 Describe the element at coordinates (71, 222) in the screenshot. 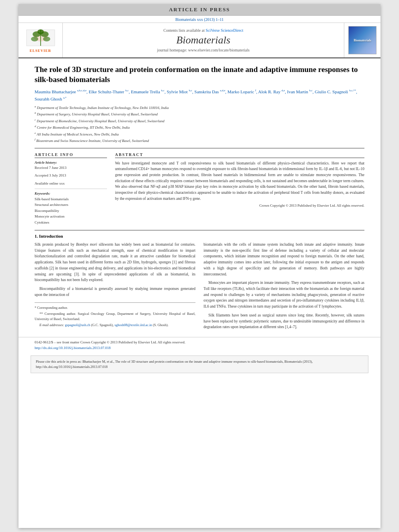

I see `keyword-5: Cytokines` at that location.